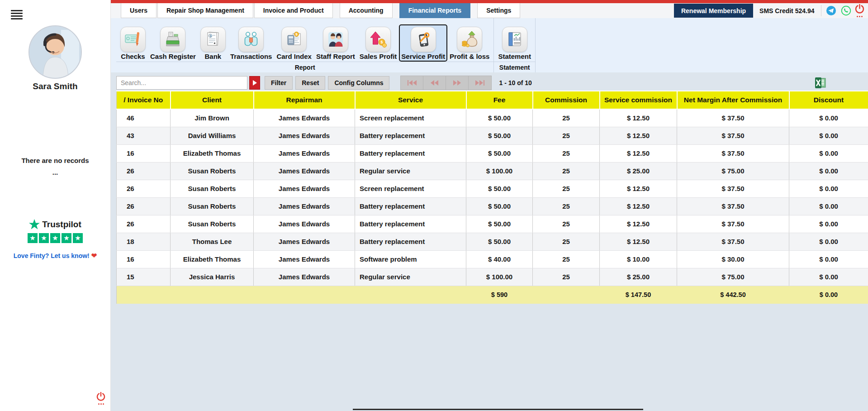 Image resolution: width=868 pixels, height=411 pixels. I want to click on cell: Battery replacement, so click(411, 136).